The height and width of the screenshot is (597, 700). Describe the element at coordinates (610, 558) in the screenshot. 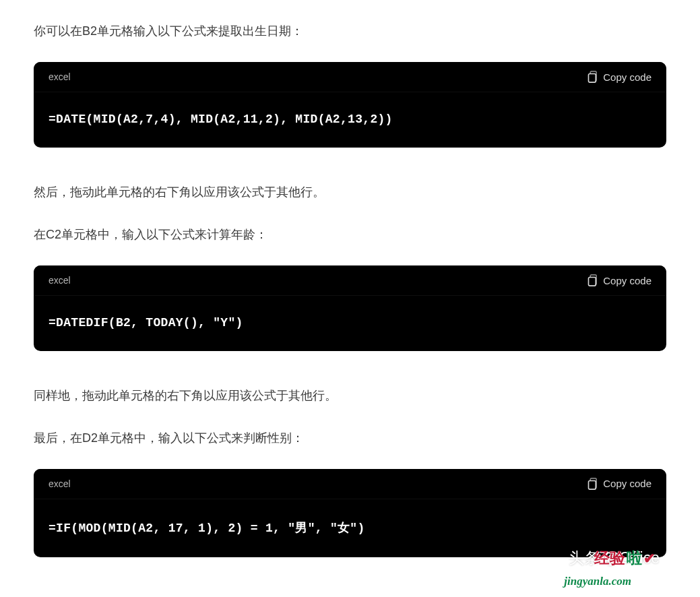

I see `watermark-logo-part1: 经验` at that location.